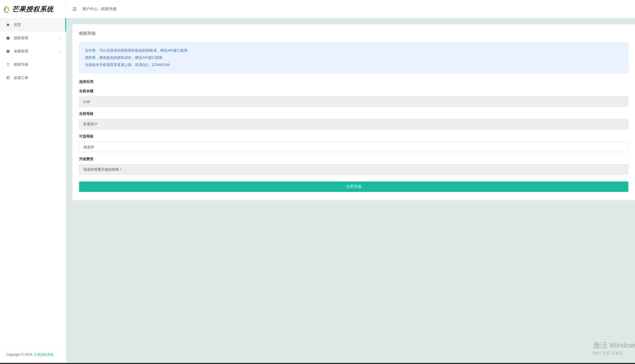 The height and width of the screenshot is (364, 635). Describe the element at coordinates (33, 355) in the screenshot. I see `sidebar-footer: Copyright © 2024, 芒果授权系统` at that location.